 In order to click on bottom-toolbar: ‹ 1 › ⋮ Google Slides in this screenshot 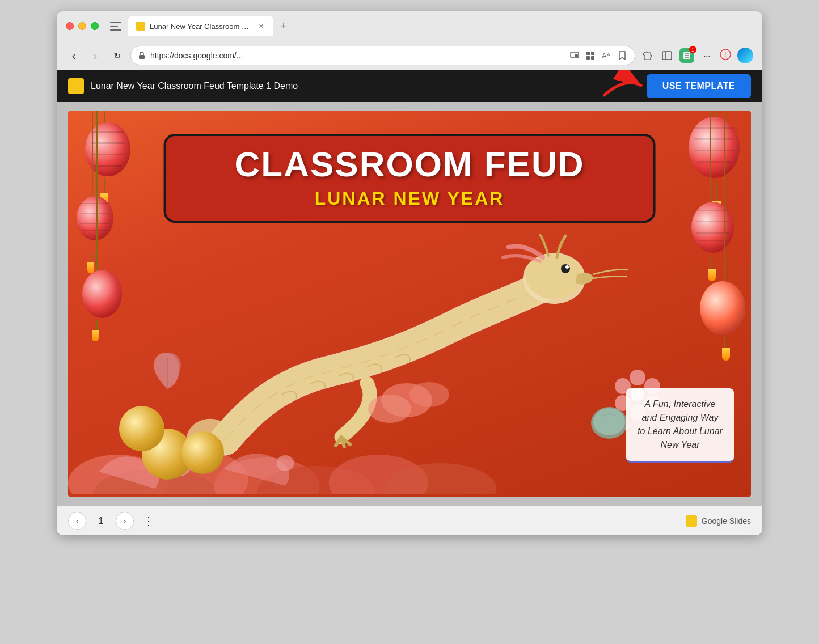, I will do `click(410, 520)`.